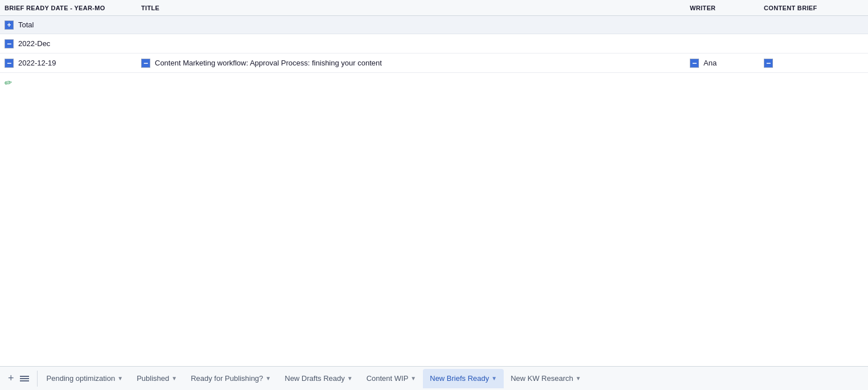 Image resolution: width=868 pixels, height=390 pixels. I want to click on year-month-row-2022-dec: − 2022-Dec, so click(434, 44).